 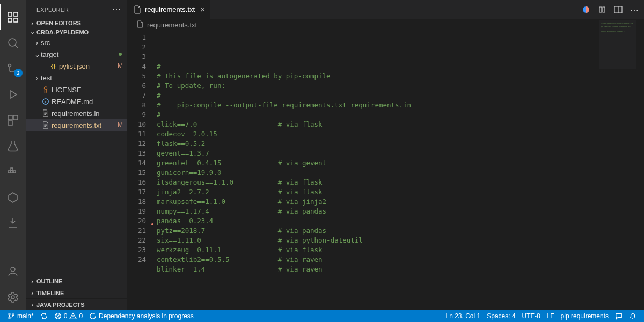 I want to click on tab-bar: requirements.txt × ⋯, so click(x=386, y=10).